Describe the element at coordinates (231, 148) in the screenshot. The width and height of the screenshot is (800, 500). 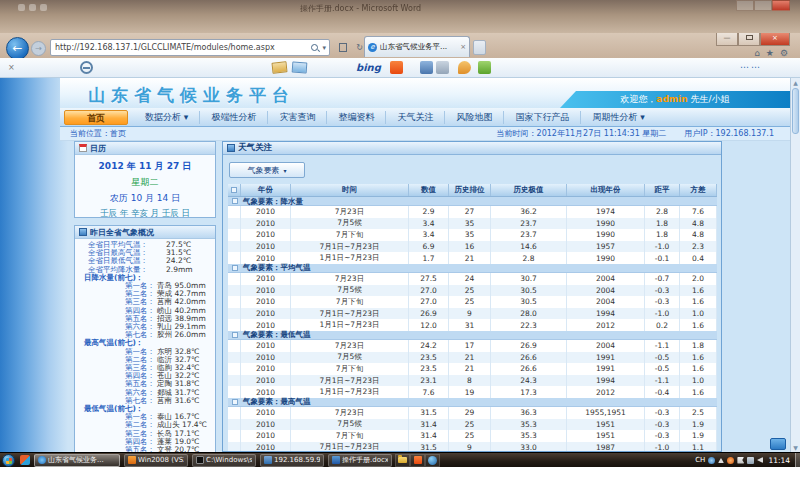
I see `panel-grid-icon` at that location.